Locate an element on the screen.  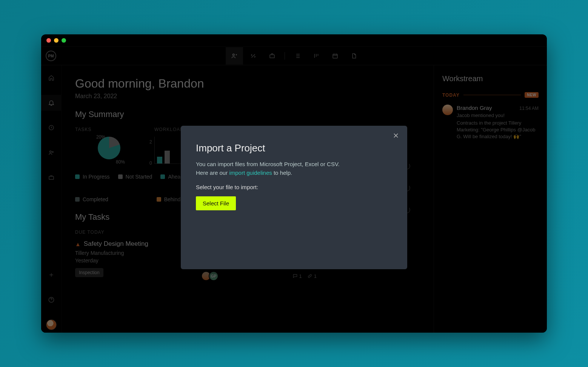
modal-body: You can import files from Microsoft Proj… is located at coordinates (294, 168).